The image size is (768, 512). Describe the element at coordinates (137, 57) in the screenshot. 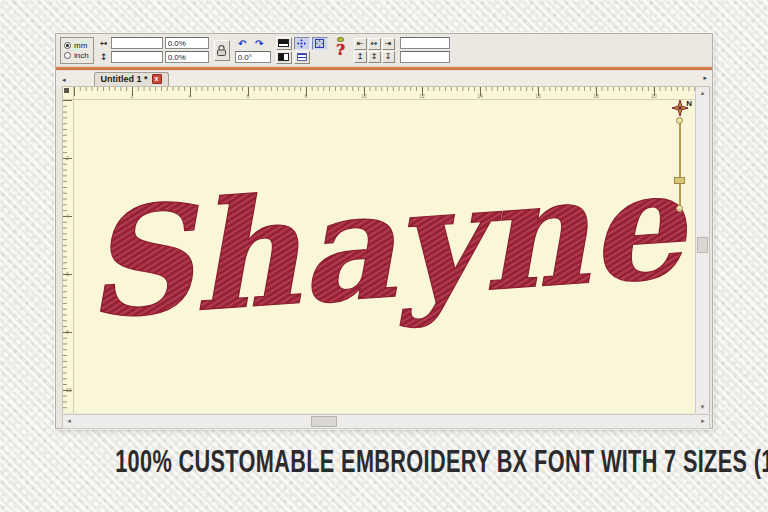

I see `height-input` at that location.